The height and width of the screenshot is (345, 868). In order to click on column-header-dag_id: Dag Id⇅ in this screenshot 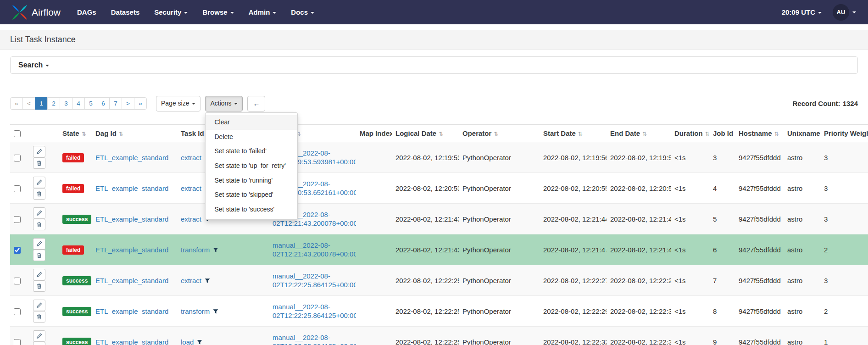, I will do `click(134, 133)`.